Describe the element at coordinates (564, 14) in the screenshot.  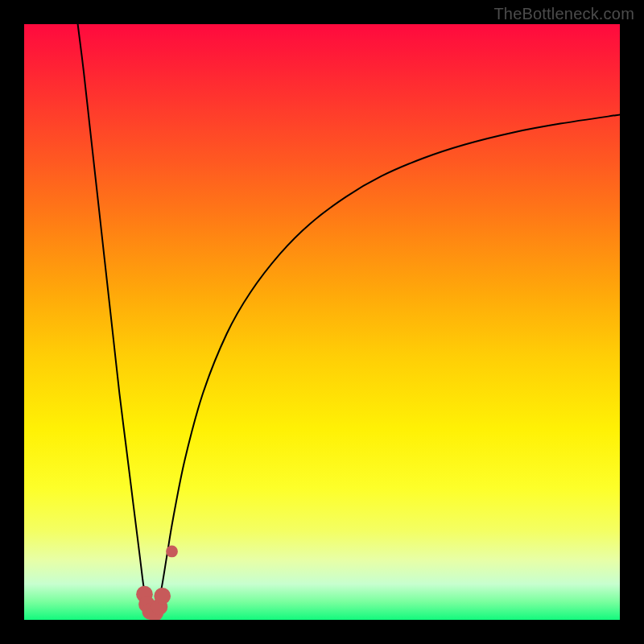
I see `watermark-text: TheBottleneck.com` at that location.